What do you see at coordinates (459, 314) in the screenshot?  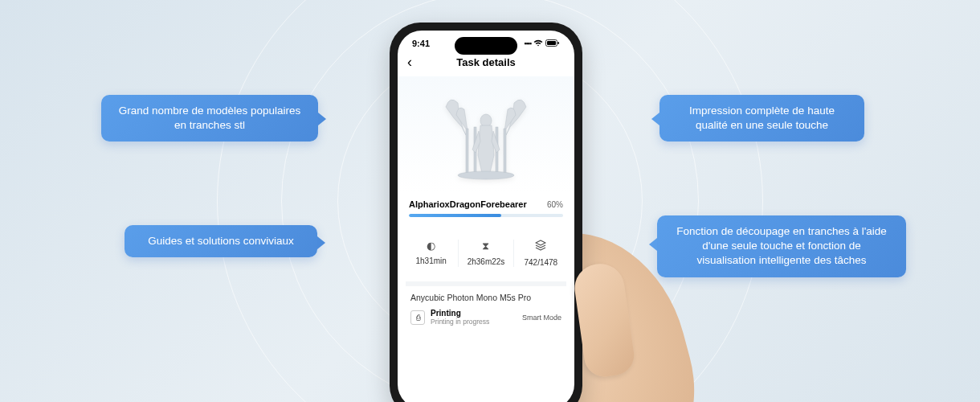 I see `print-status-title: Printing` at bounding box center [459, 314].